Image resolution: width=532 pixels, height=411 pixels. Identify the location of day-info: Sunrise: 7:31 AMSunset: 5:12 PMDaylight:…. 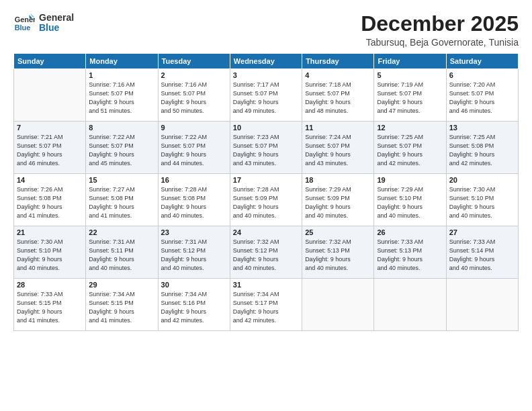
(194, 255).